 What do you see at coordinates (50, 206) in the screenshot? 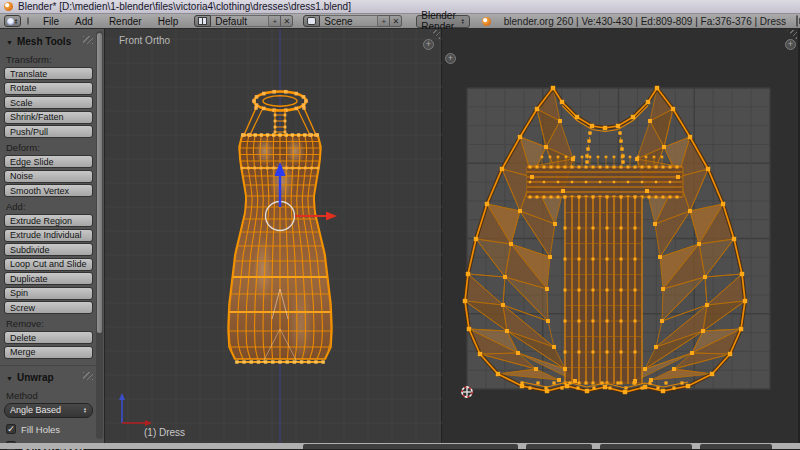
I see `section-label: Add:` at bounding box center [50, 206].